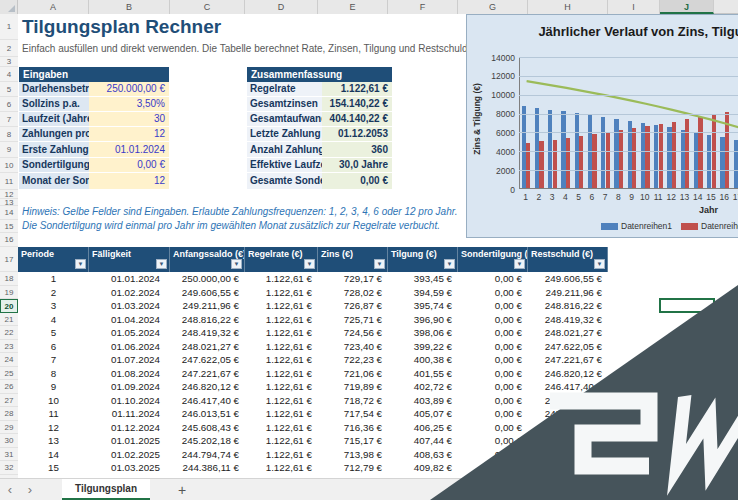  What do you see at coordinates (9, 7) in the screenshot?
I see `select-all-corner` at bounding box center [9, 7].